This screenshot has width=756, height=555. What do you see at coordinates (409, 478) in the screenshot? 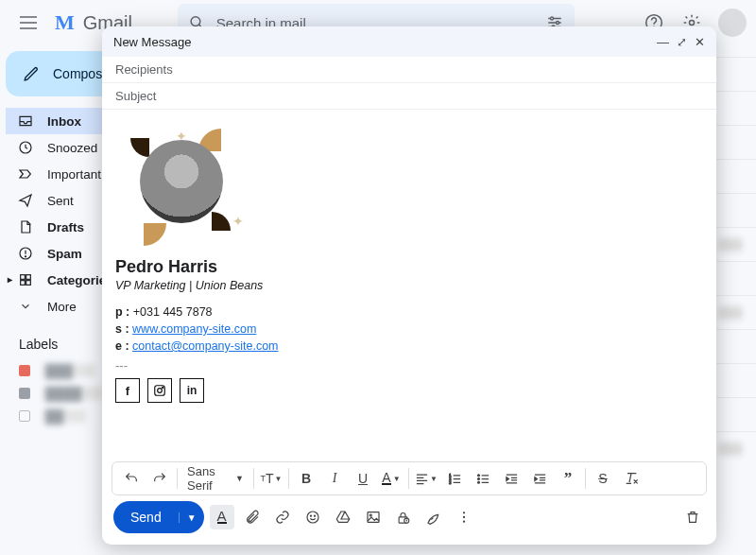
I see `formatting-toolbar: Sans Serif ▼ TT▼ B I U A▼ ▼ 123 ” S` at bounding box center [409, 478].